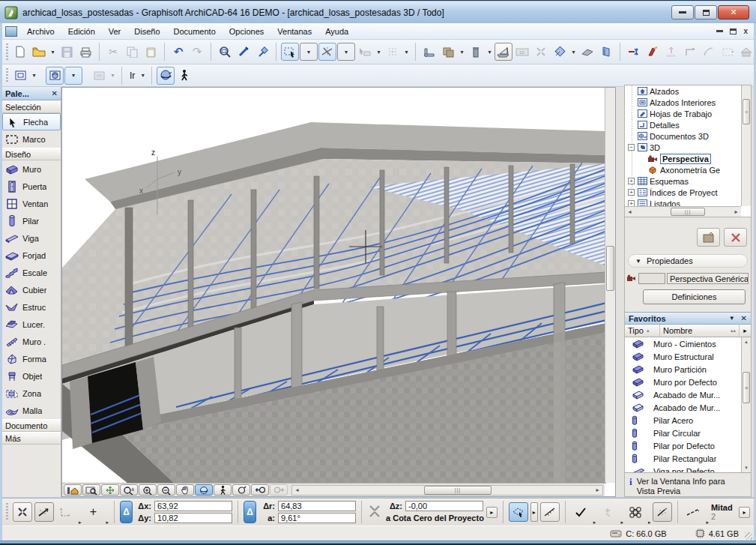 The height and width of the screenshot is (545, 756). What do you see at coordinates (31, 255) in the screenshot?
I see `tool-forjado: Forjad` at bounding box center [31, 255].